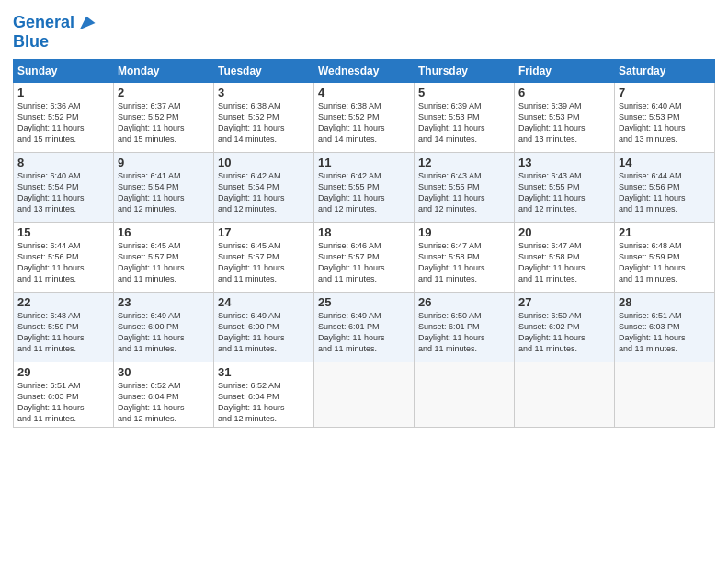 This screenshot has width=728, height=563. Describe the element at coordinates (665, 302) in the screenshot. I see `day-number: 28` at that location.